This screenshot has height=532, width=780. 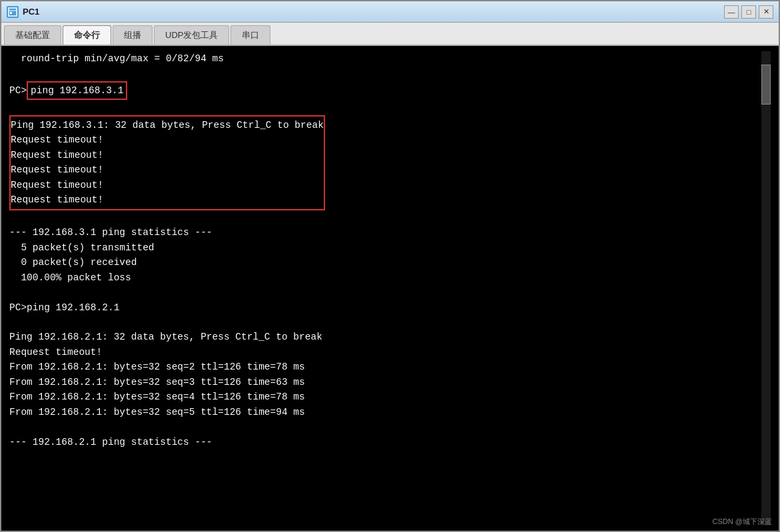 What do you see at coordinates (390, 12) in the screenshot?
I see `title-bar: PC1 — □ ✕` at bounding box center [390, 12].